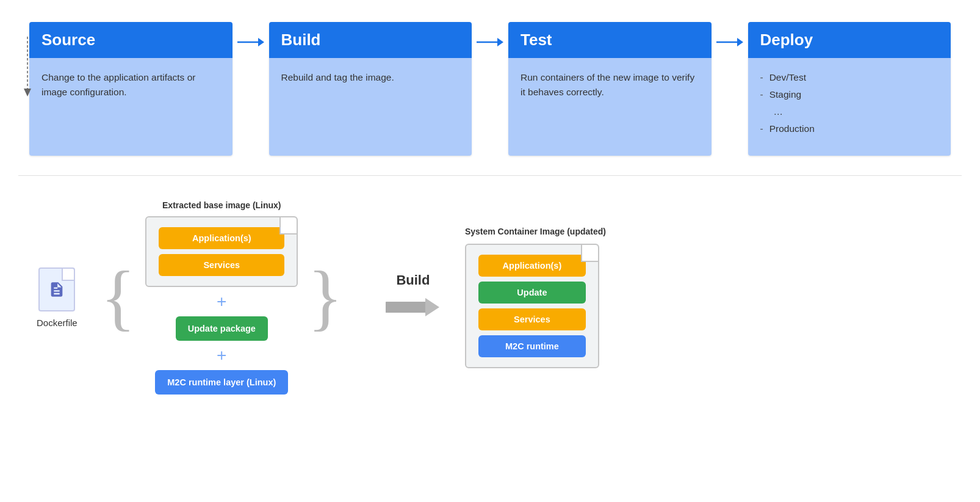  Describe the element at coordinates (610, 107) in the screenshot. I see `test-body: Run containers of the new image to verif…` at that location.